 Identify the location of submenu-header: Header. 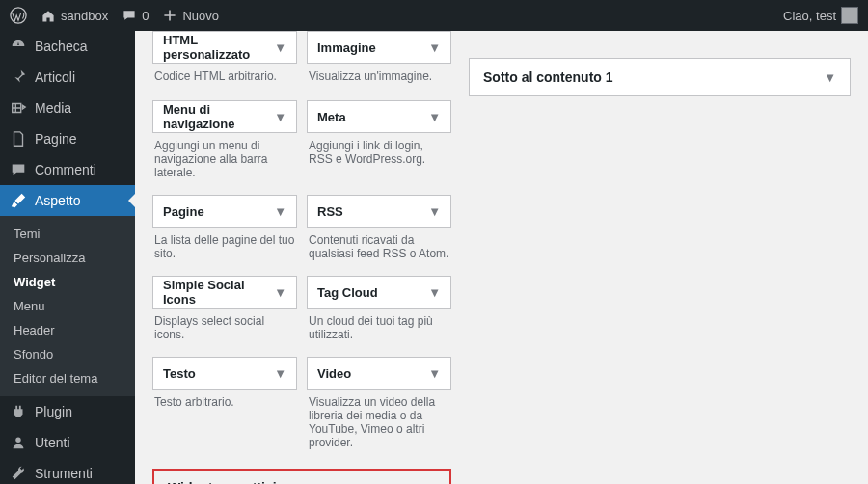
(68, 330).